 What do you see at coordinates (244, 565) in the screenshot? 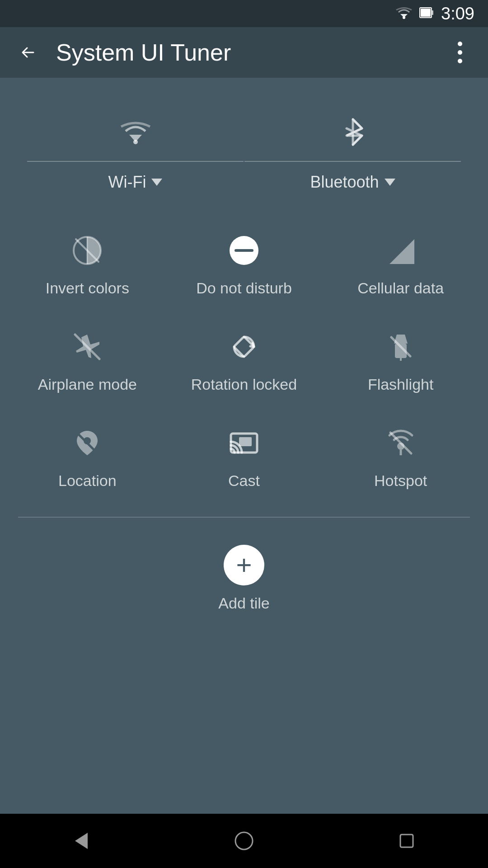
I see `add-tile-circle: +` at bounding box center [244, 565].